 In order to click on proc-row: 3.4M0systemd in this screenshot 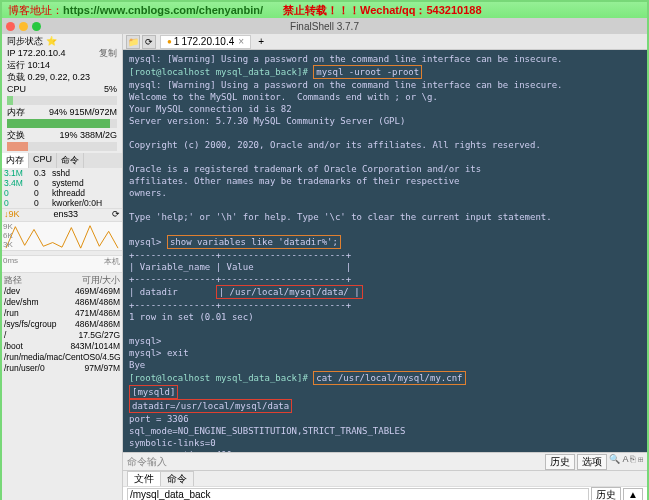, I will do `click(62, 183)`.